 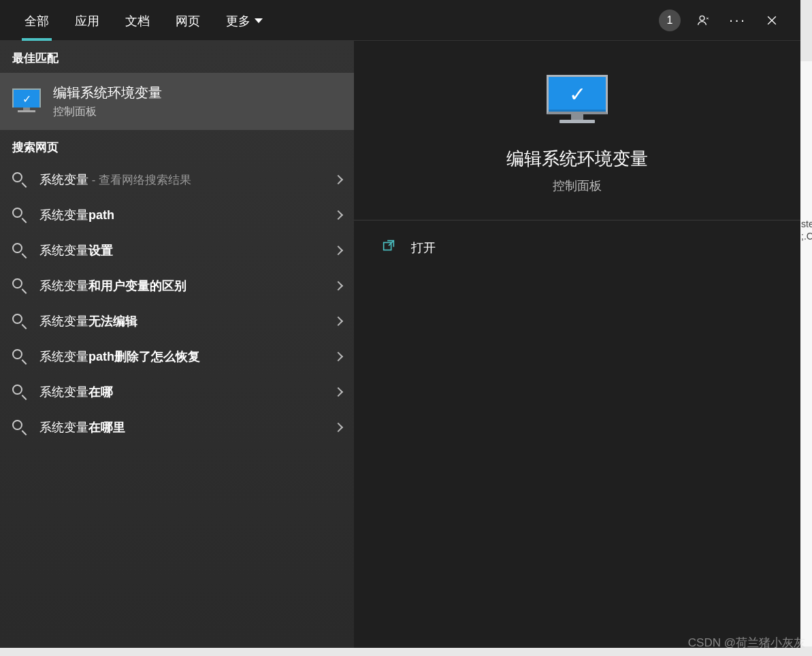 I want to click on more-options-icon: ···, so click(x=738, y=20).